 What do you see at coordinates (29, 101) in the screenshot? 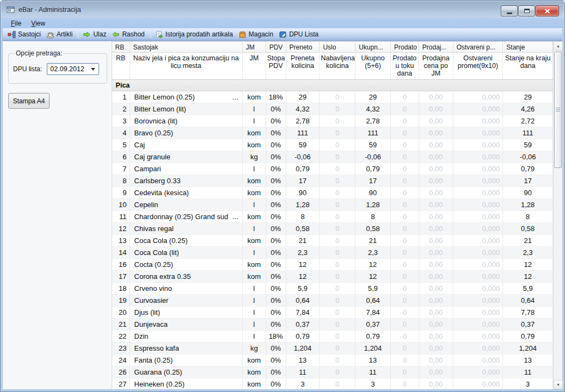
I see `stampa-a4-button: Stampa A4` at bounding box center [29, 101].